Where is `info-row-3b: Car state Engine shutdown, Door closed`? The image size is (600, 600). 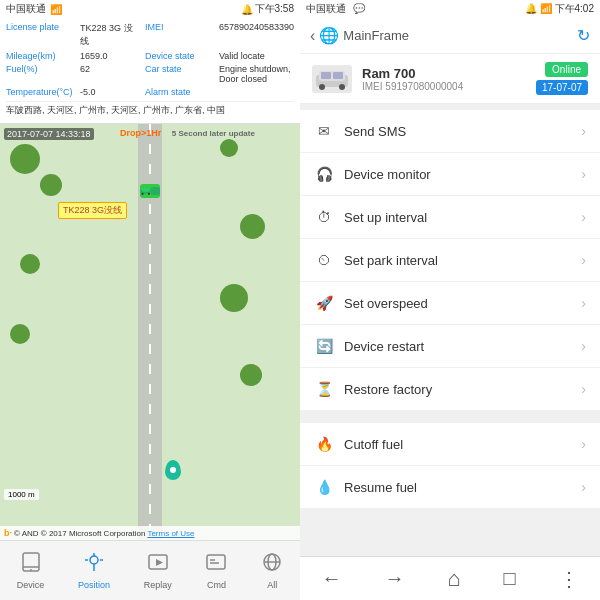
info-row-3b: Car state Engine shutdown, Door closed is located at coordinates (220, 74).